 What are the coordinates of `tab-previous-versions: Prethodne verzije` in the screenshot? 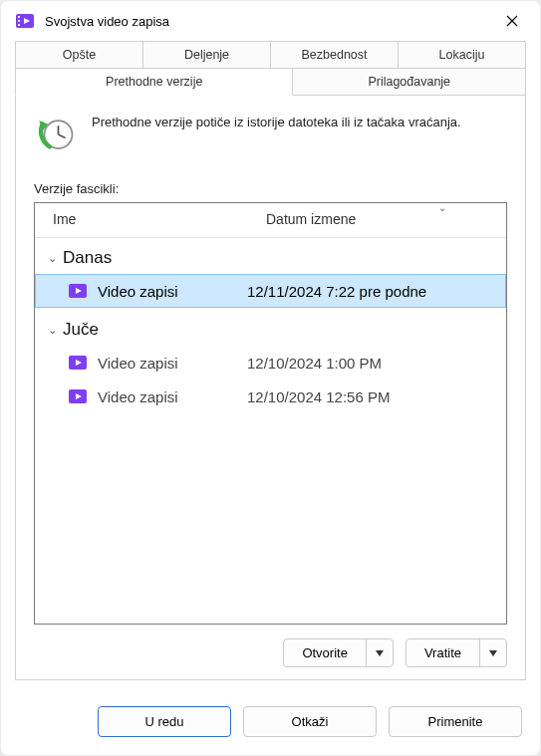 It's located at (153, 82).